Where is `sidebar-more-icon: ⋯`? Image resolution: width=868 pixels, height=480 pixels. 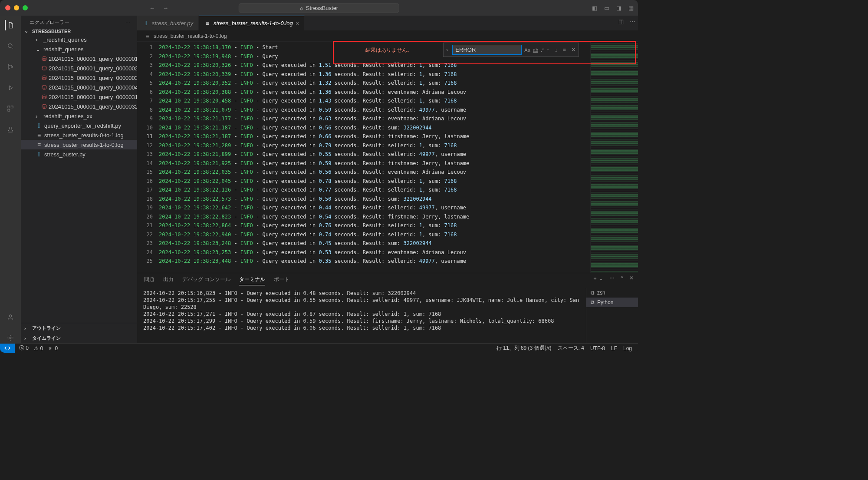 sidebar-more-icon: ⋯ is located at coordinates (128, 23).